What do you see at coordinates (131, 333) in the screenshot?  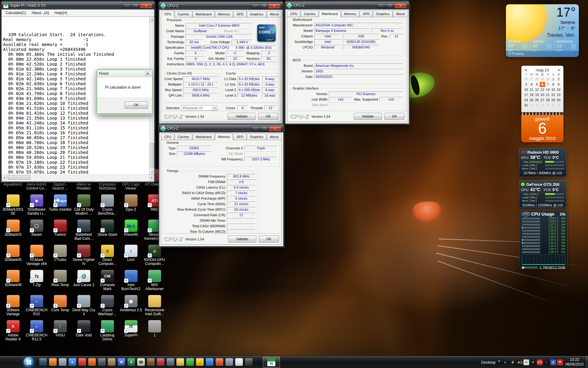 I see `desktop-icon: π SuperPi` at bounding box center [131, 333].